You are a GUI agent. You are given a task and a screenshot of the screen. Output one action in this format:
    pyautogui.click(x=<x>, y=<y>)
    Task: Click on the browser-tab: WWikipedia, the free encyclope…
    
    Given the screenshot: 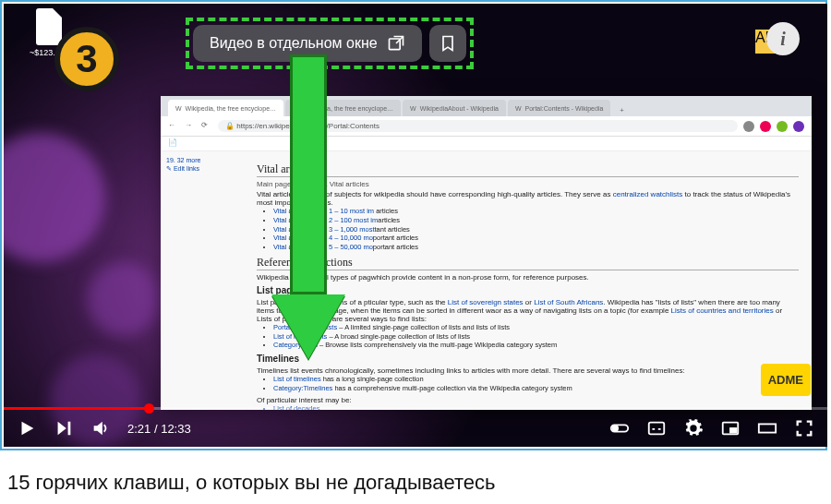 What is the action you would take?
    pyautogui.click(x=225, y=108)
    